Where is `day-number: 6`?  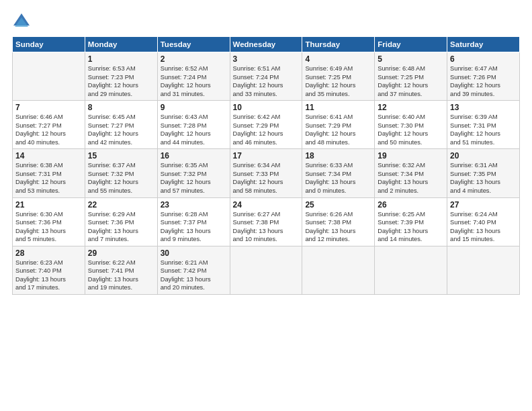
day-number: 6 is located at coordinates (484, 59).